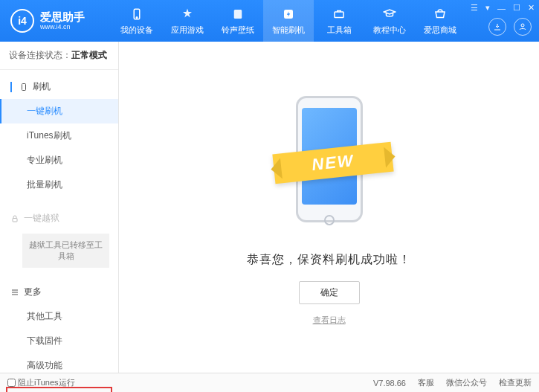  I want to click on sidebar-item-batch-flash: 批量刷机, so click(59, 184).